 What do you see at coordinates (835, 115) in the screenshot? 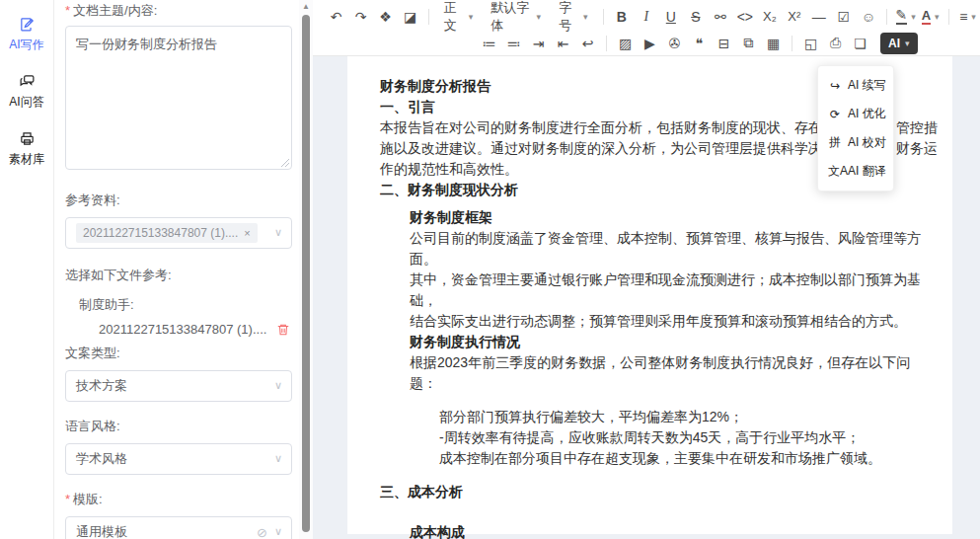
I see `optimize-icon: ⟳` at bounding box center [835, 115].